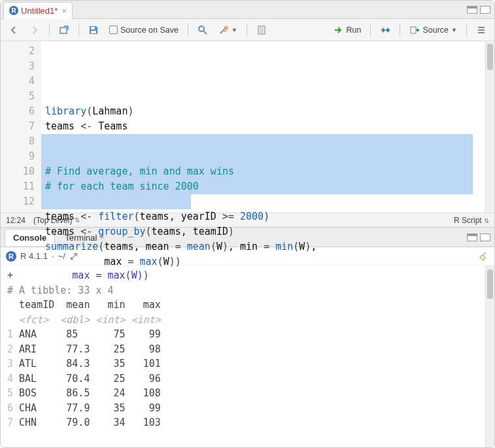 Image resolution: width=495 pixels, height=448 pixels. What do you see at coordinates (354, 30) in the screenshot?
I see `run-label: Run` at bounding box center [354, 30].